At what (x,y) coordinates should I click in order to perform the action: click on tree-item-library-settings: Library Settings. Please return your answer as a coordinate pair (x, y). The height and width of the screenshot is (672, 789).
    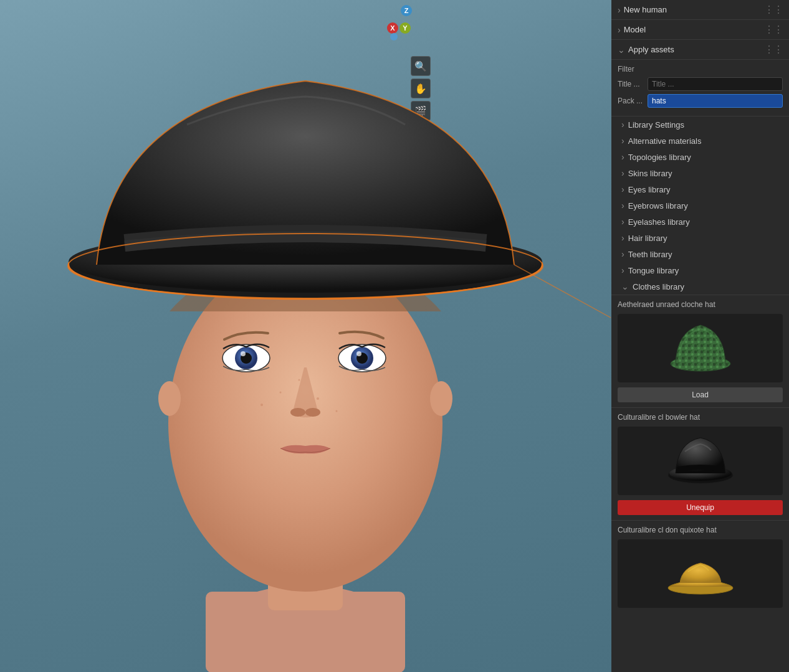
    Looking at the image, I should click on (701, 125).